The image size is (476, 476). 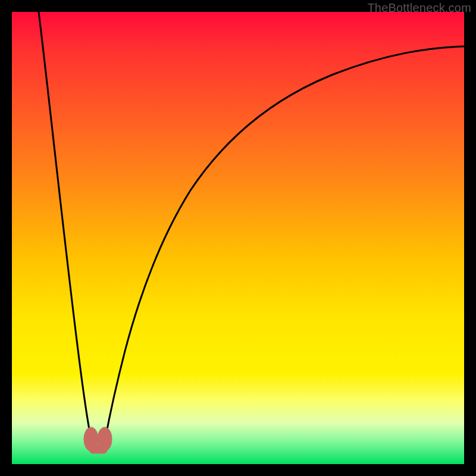 What do you see at coordinates (98, 449) in the screenshot?
I see `valley-knot-bridge` at bounding box center [98, 449].